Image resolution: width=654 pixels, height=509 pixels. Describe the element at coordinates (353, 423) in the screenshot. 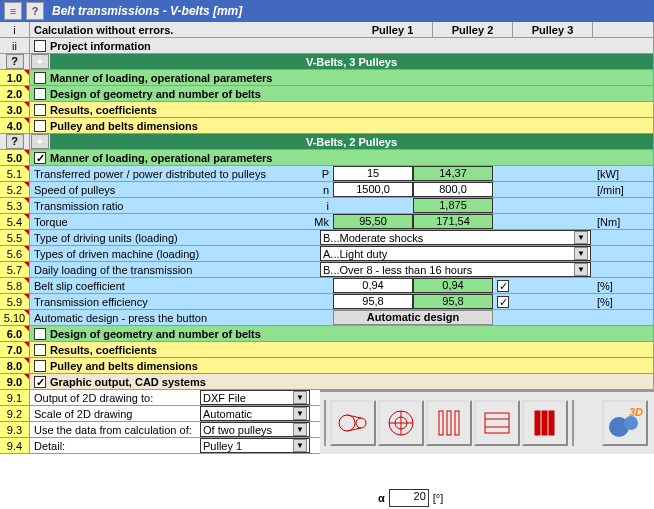

I see `scheme-icon` at that location.